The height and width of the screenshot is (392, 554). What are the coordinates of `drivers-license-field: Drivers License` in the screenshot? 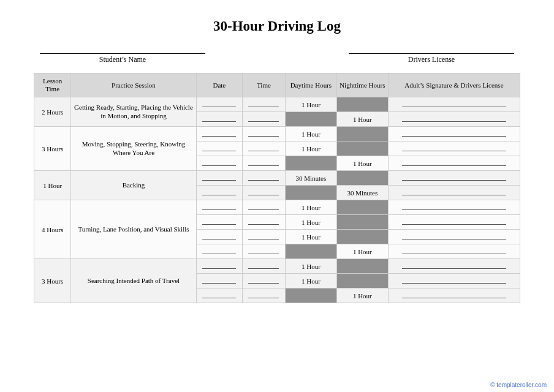 It's located at (431, 55).